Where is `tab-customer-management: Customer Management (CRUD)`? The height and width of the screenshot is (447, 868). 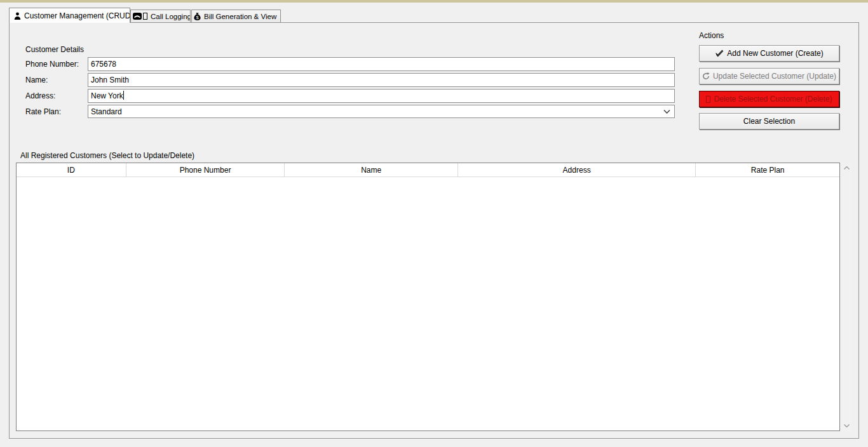 tab-customer-management: Customer Management (CRUD) is located at coordinates (70, 15).